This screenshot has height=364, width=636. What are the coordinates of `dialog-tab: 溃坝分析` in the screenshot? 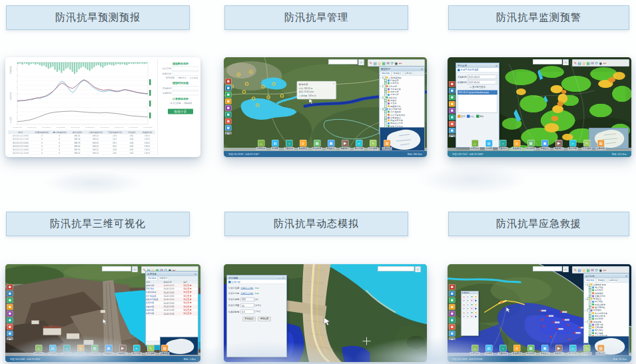 It's located at (236, 282).